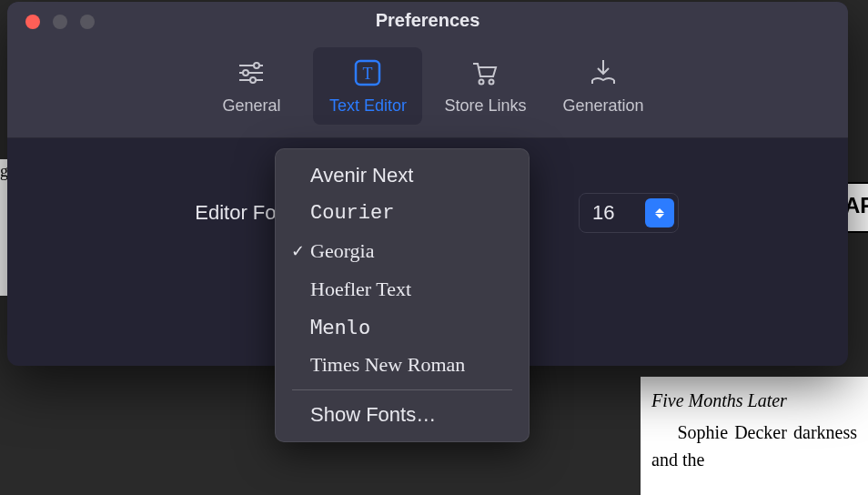  I want to click on menu-item-label: Show Fonts…, so click(373, 415).